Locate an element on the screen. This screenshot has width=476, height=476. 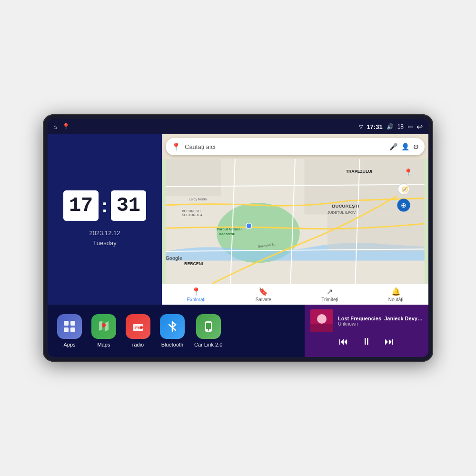
maps-label: Maps is located at coordinates (104, 345).